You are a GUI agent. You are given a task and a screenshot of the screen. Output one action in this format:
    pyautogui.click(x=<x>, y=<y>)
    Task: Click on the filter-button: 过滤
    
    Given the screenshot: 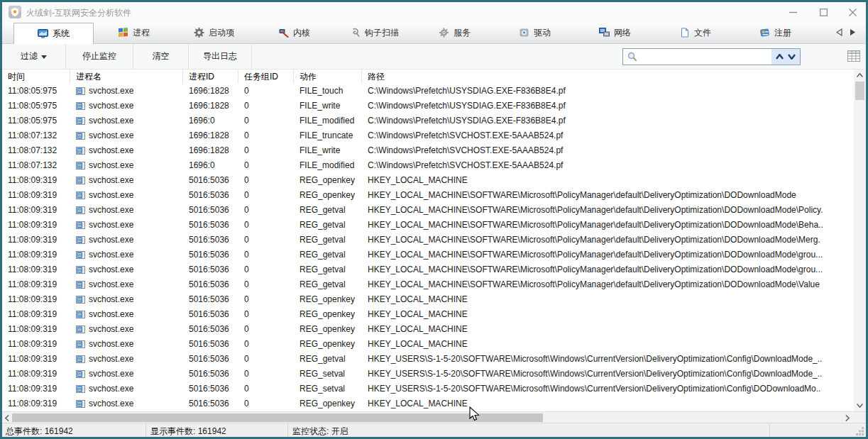 What is the action you would take?
    pyautogui.click(x=34, y=57)
    